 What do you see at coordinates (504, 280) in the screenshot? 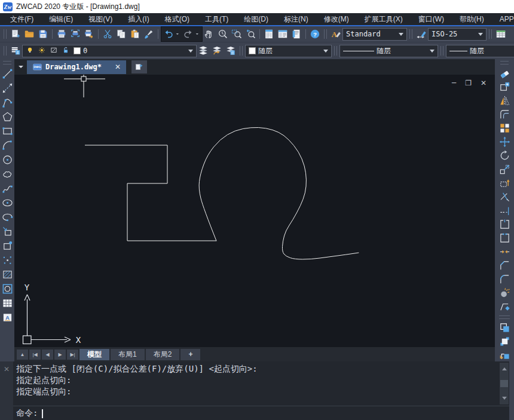
I see `fillet-button` at bounding box center [504, 280].